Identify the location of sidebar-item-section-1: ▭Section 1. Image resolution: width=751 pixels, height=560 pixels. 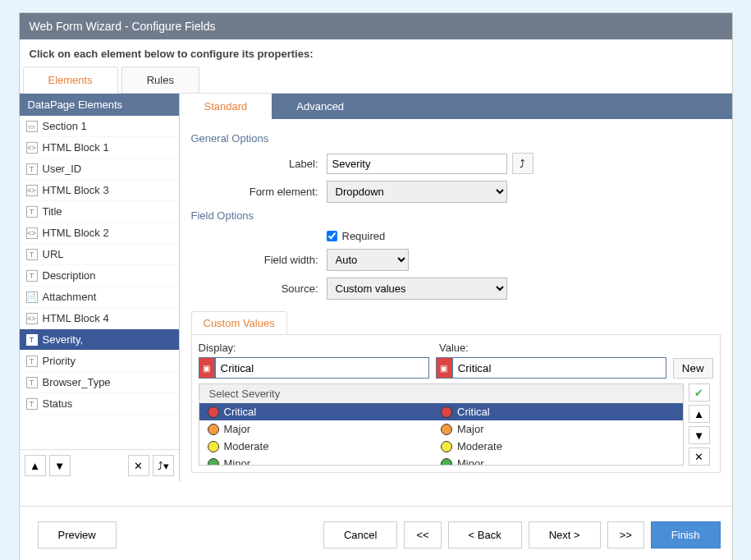
(99, 126).